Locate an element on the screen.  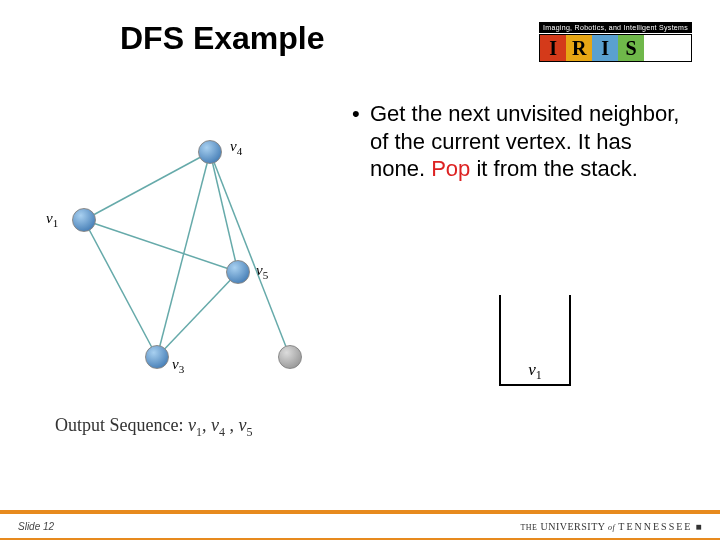
graph-node-v4 is located at coordinates (210, 152).